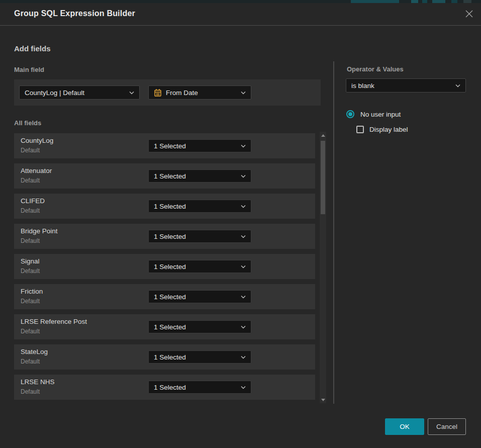  Describe the element at coordinates (33, 201) in the screenshot. I see `field-name: CLIFED` at that location.